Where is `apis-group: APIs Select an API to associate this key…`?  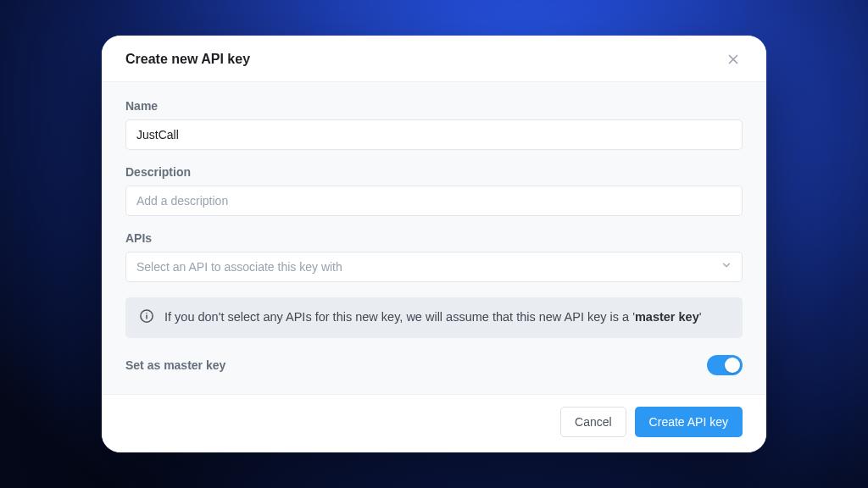 apis-group: APIs Select an API to associate this key… is located at coordinates (434, 257).